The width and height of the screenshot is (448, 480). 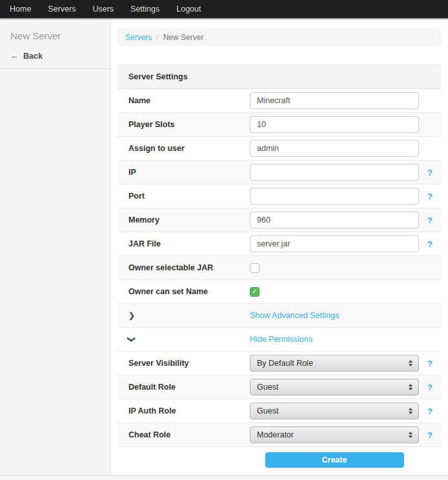 What do you see at coordinates (168, 292) in the screenshot?
I see `owner-can-set-name-label: Owner can set Name` at bounding box center [168, 292].